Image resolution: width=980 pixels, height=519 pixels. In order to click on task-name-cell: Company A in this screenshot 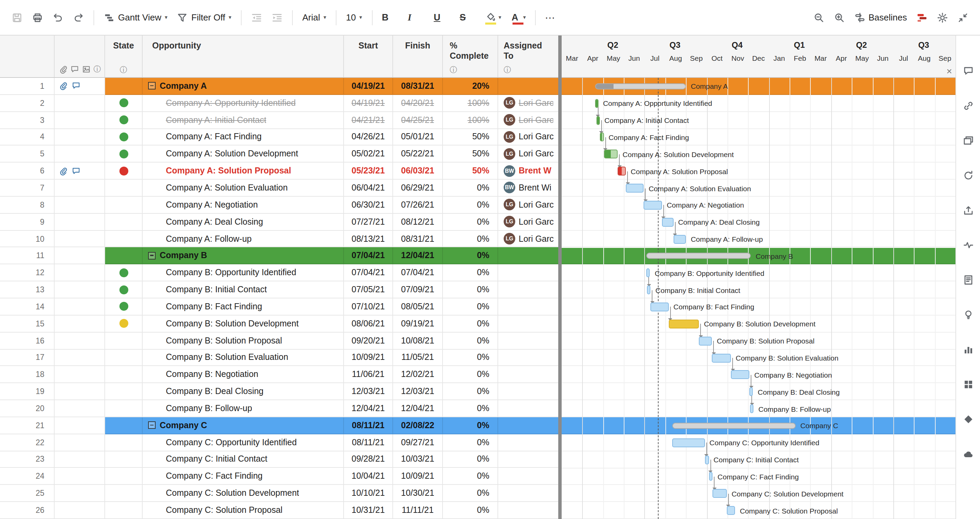, I will do `click(243, 86)`.